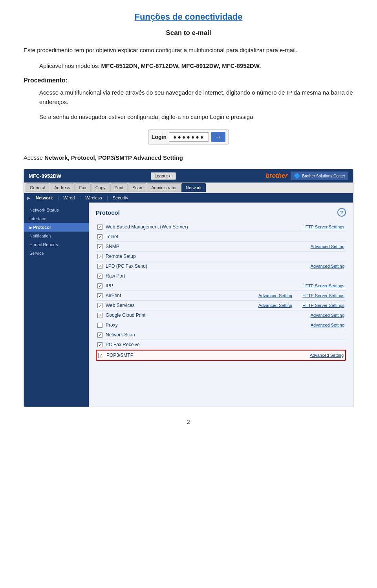 Image resolution: width=377 pixels, height=588 pixels. Describe the element at coordinates (38, 188) in the screenshot. I see `tab-general: General` at that location.